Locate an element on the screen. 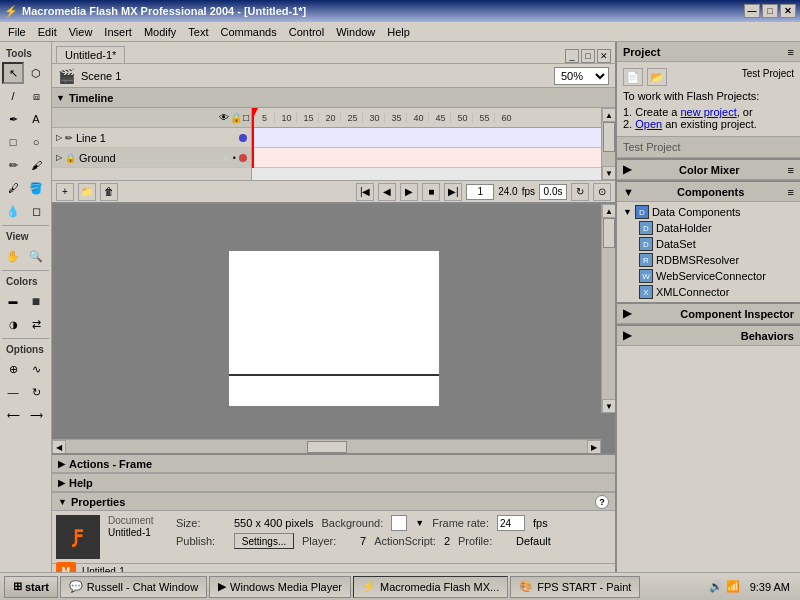 This screenshot has height=600, width=800. black-white-btn: ◑ is located at coordinates (13, 324).